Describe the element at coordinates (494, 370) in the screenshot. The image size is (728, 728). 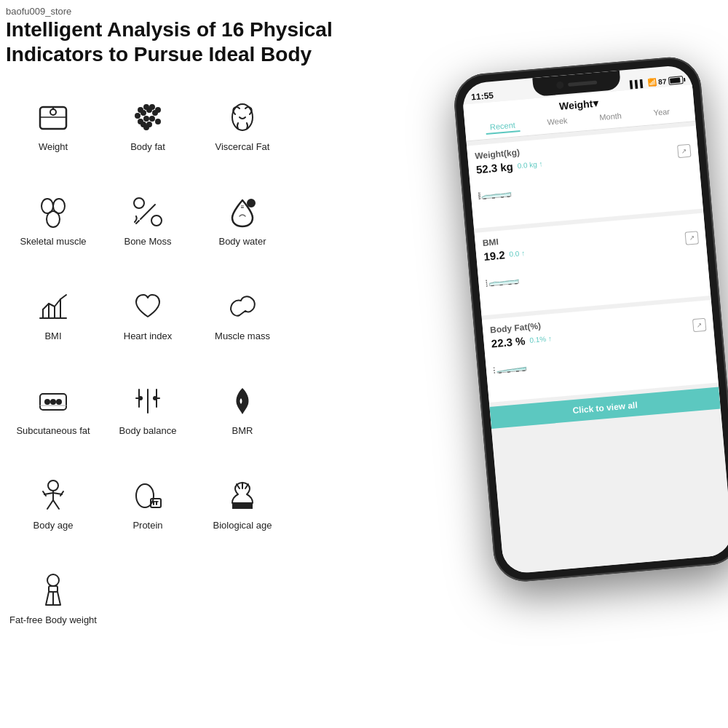
I see `svg-text: 23` at that location.